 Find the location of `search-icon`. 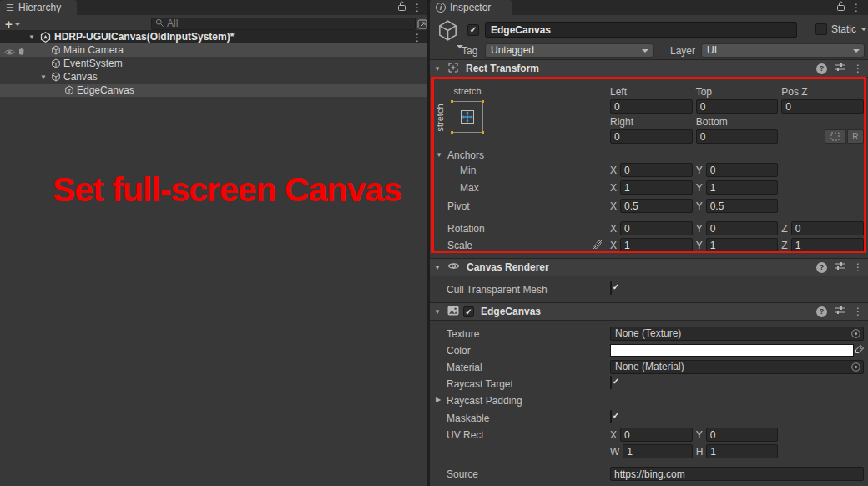

search-icon is located at coordinates (160, 24).